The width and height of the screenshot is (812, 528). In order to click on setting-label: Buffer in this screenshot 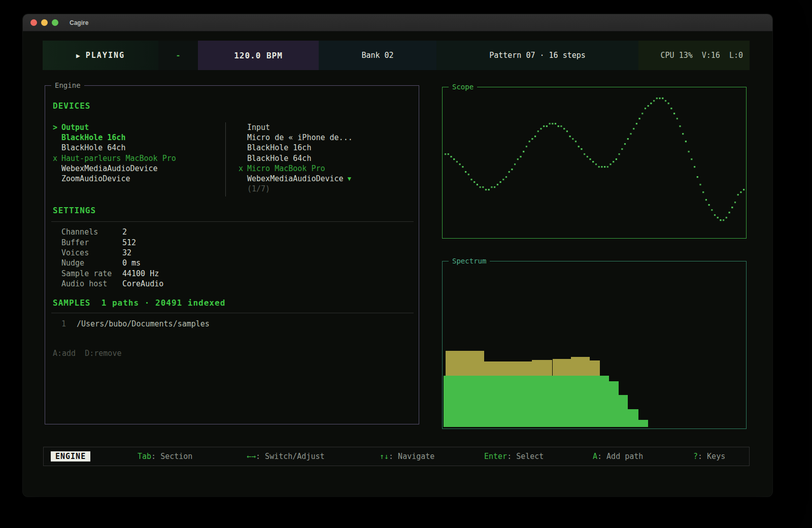, I will do `click(92, 243)`.